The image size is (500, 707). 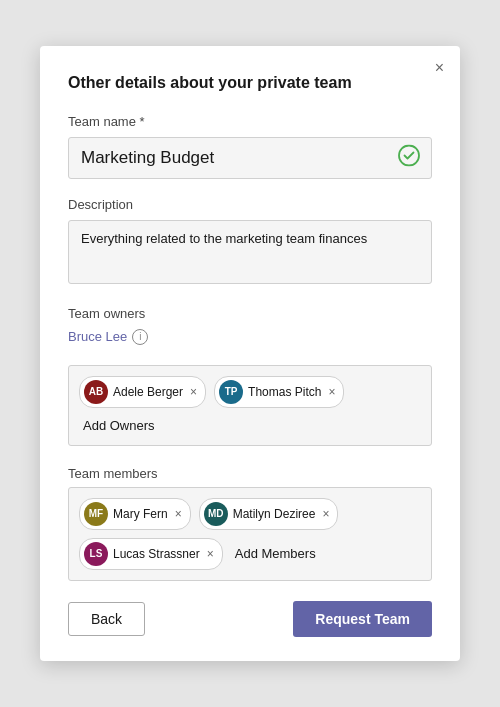 I want to click on modal-footer: Back Request Team, so click(x=250, y=619).